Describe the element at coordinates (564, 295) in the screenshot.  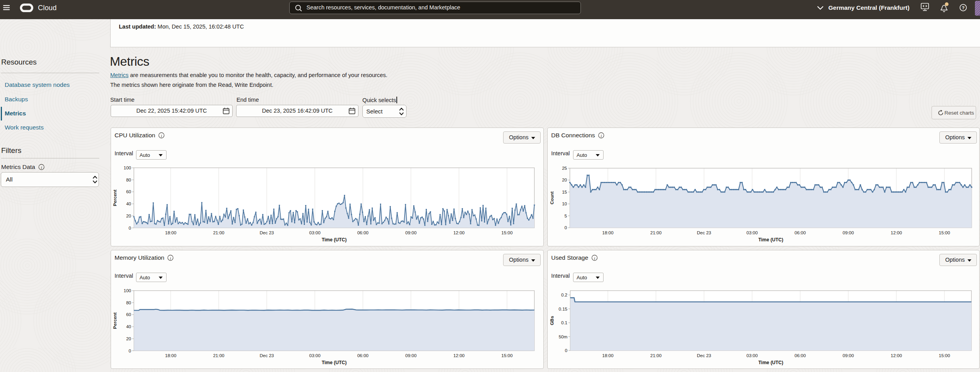
I see `svg-text: 0.2` at that location.